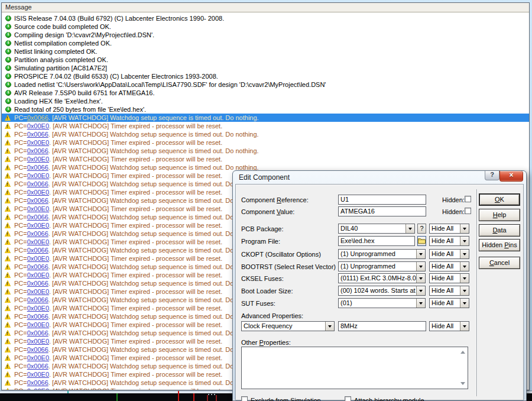 This screenshot has height=401, width=532. Describe the element at coordinates (281, 254) in the screenshot. I see `ckopt-label: CKOPT (Oscillator Options)` at that location.